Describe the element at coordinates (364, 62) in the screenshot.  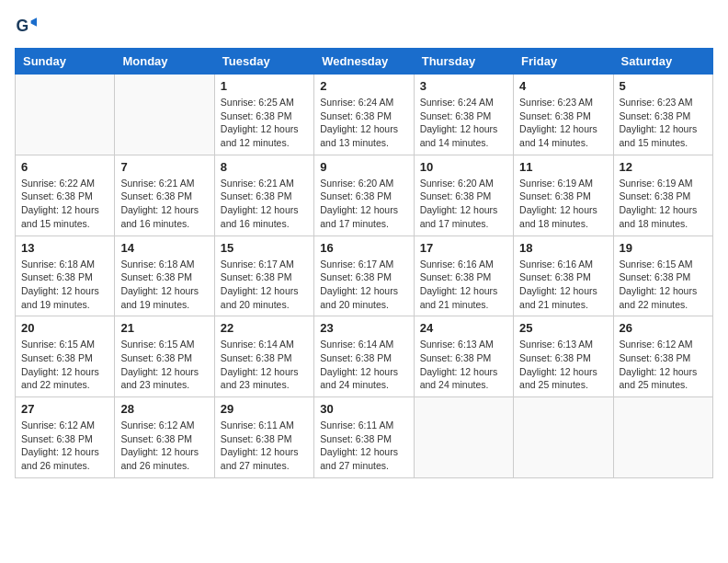
I see `weekday-header-row: SundayMondayTuesdayWednesdayThursdayFrid…` at that location.